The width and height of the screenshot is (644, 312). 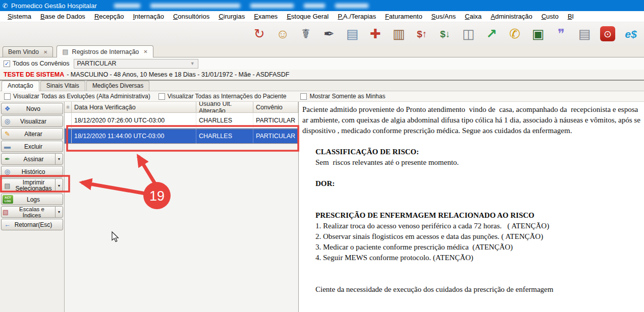 What do you see at coordinates (375, 34) in the screenshot?
I see `ambulance-icon: ✚` at bounding box center [375, 34].